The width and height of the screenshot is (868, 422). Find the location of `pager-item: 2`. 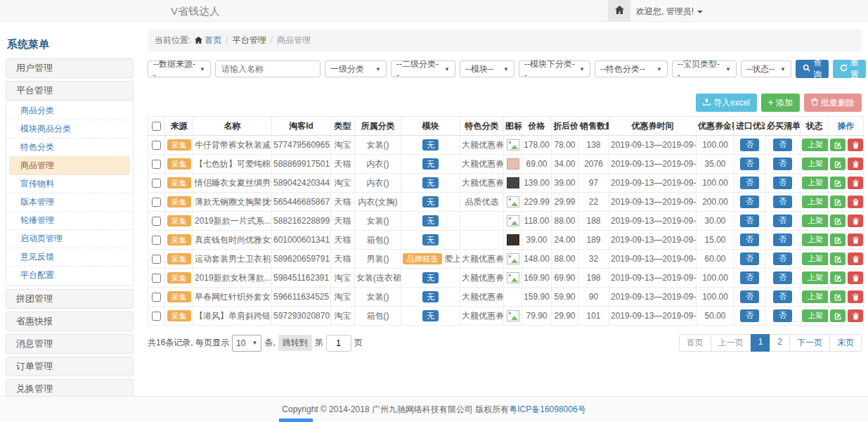

pager-item: 2 is located at coordinates (780, 343).